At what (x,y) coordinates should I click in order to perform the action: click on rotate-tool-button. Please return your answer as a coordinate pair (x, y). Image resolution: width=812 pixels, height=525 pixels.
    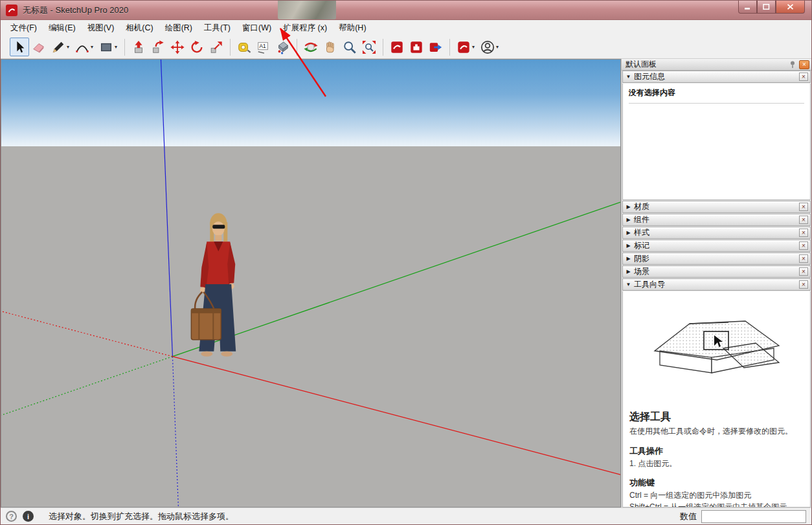
    Looking at the image, I should click on (197, 47).